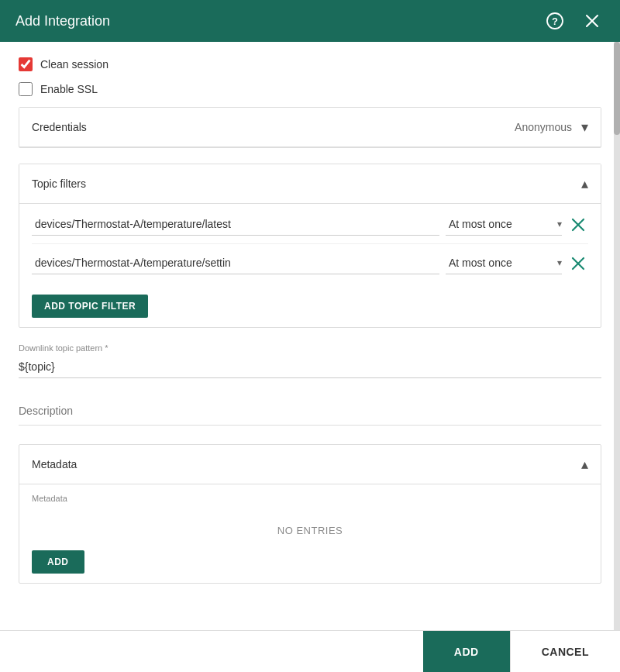 This screenshot has height=672, width=620. What do you see at coordinates (543, 127) in the screenshot?
I see `credentials-value: Anonymous` at bounding box center [543, 127].